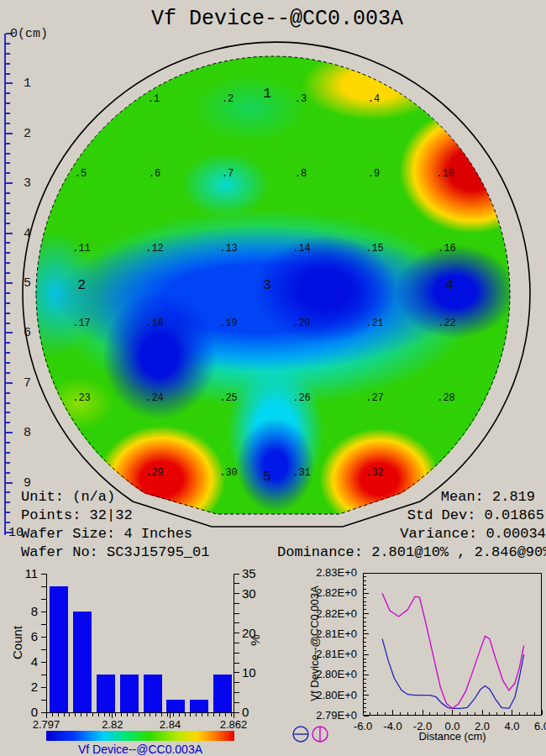 The height and width of the screenshot is (756, 546). I want to click on histogram-count-tick-label: 8, so click(28, 612).